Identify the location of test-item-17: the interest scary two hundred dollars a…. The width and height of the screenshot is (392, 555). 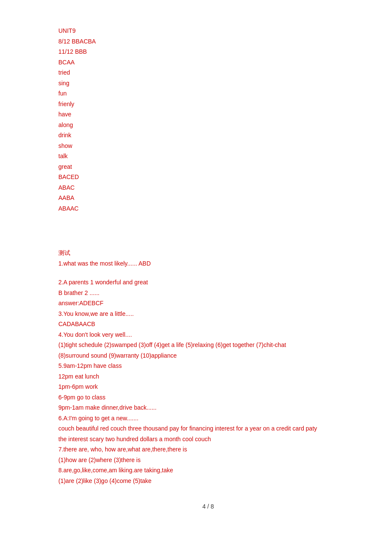
(208, 439).